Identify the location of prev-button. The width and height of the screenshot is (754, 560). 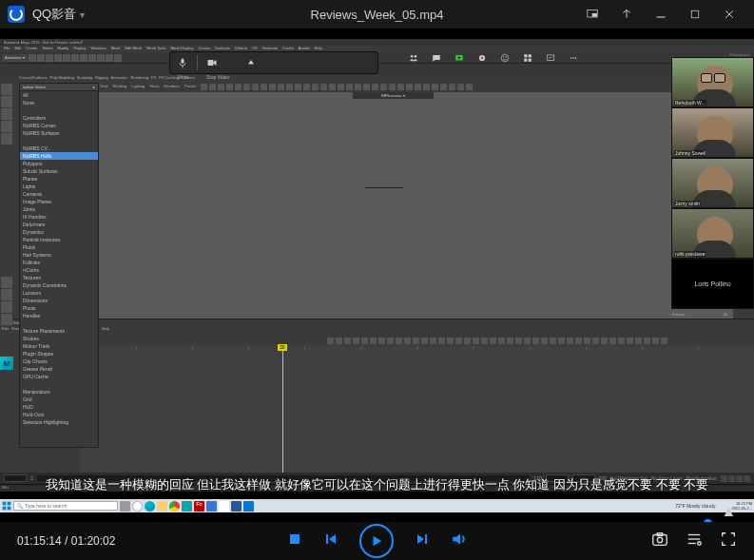
(331, 541).